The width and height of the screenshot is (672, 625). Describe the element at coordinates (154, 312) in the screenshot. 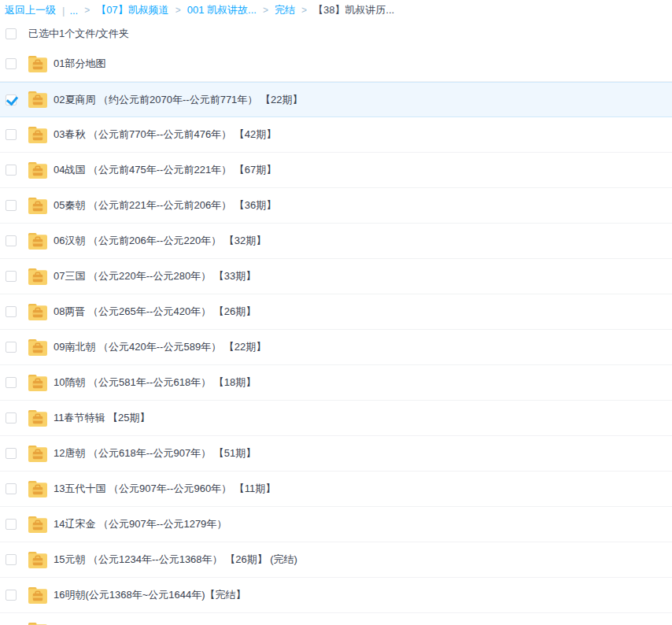

I see `file-name-link: 08两晋 （公元265年--公元420年） 【26期】` at that location.